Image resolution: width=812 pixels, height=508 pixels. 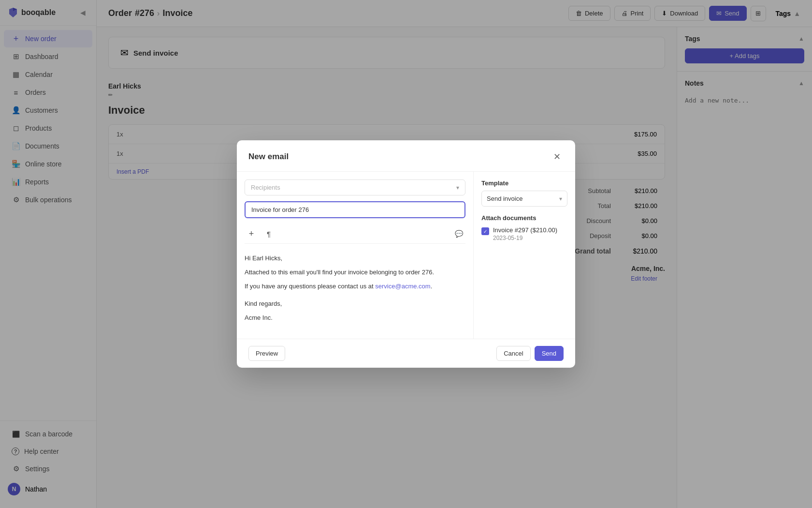 I want to click on preview-button: Preview, so click(x=267, y=353).